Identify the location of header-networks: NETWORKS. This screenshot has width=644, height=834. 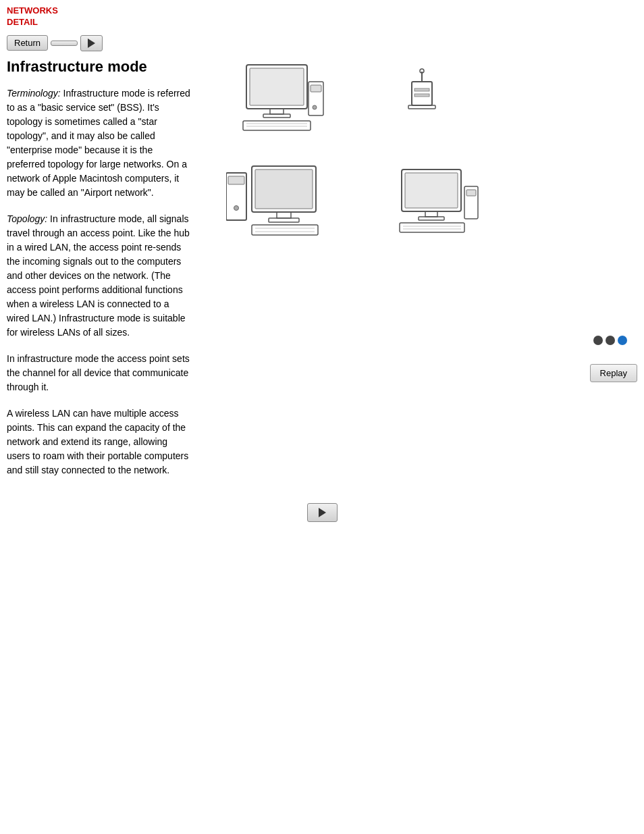
(322, 11).